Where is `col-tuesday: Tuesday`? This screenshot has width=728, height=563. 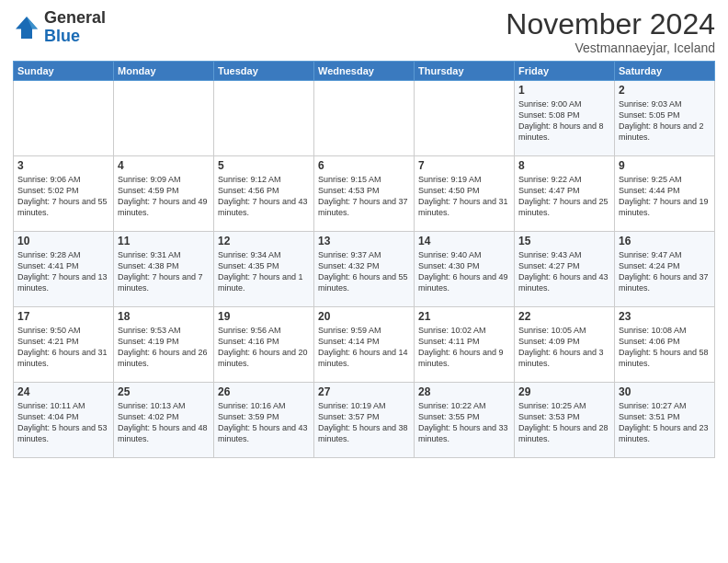 col-tuesday: Tuesday is located at coordinates (265, 72).